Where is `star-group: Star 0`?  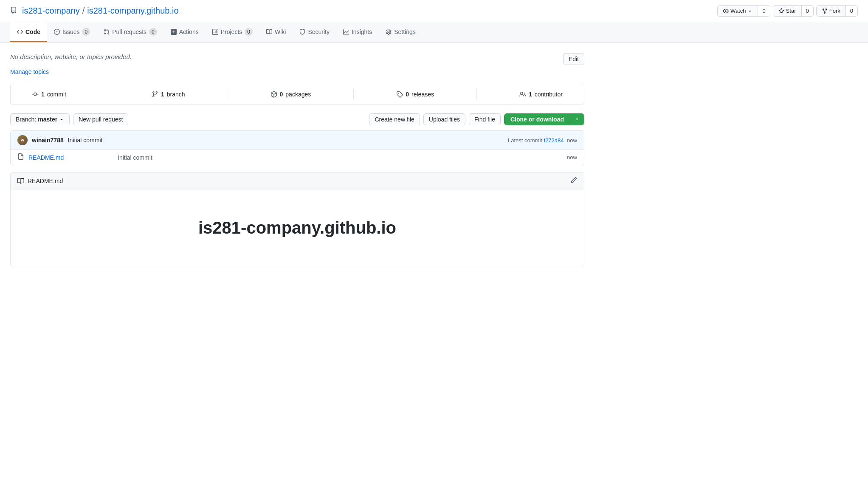 star-group: Star 0 is located at coordinates (793, 11).